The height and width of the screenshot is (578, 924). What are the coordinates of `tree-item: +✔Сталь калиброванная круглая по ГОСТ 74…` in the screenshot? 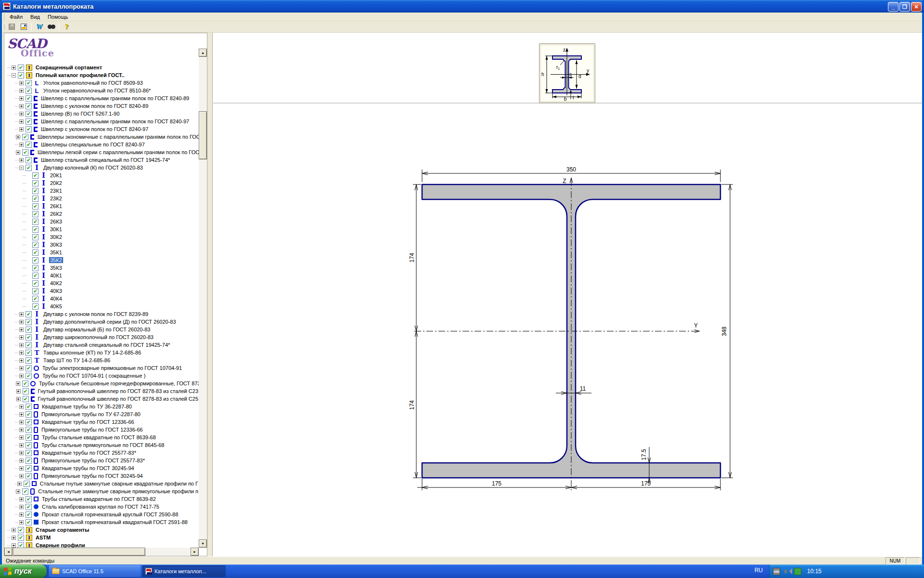 It's located at (102, 507).